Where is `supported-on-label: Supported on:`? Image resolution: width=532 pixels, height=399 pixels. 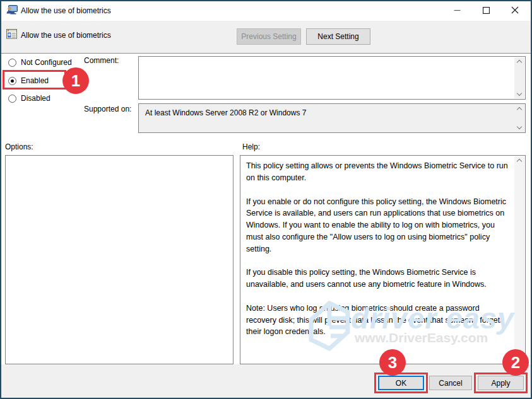 supported-on-label: Supported on: is located at coordinates (107, 109).